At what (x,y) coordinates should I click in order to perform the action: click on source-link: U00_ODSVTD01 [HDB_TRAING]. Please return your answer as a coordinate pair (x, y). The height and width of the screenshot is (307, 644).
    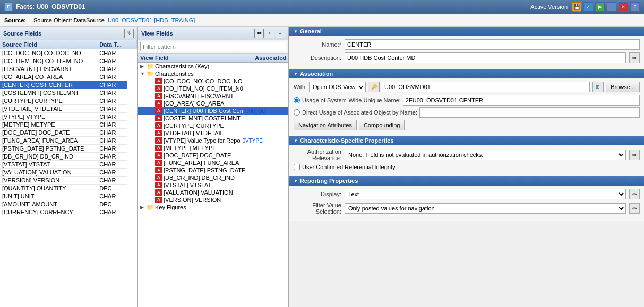
    Looking at the image, I should click on (151, 20).